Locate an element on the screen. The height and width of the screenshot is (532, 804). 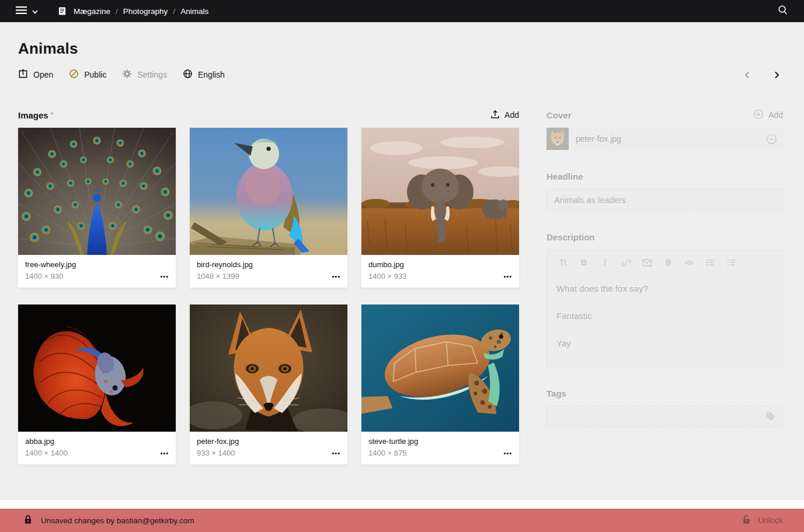
card-filename: free-wheely.jpg is located at coordinates (97, 265).